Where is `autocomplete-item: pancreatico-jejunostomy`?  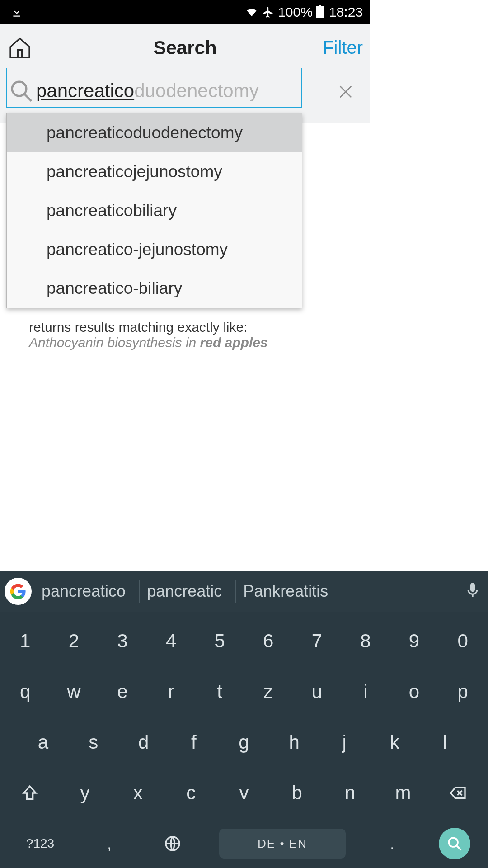 autocomplete-item: pancreatico-jejunostomy is located at coordinates (155, 250).